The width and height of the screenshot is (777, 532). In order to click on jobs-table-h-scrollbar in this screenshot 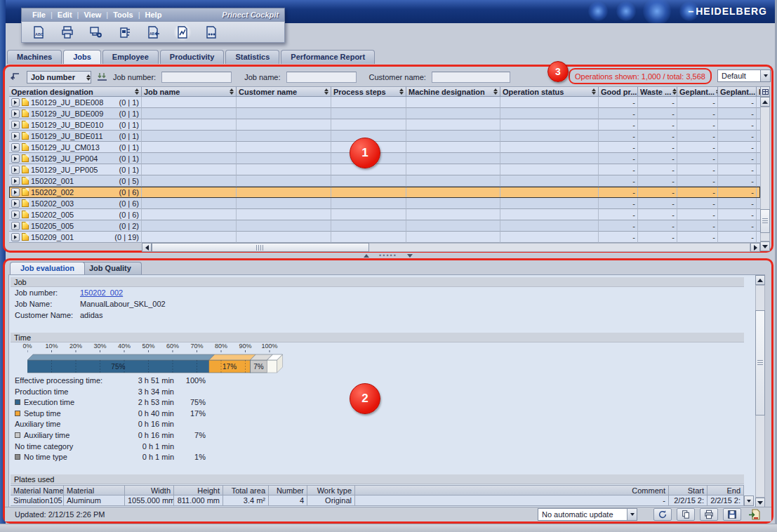, I will do `click(451, 247)`.